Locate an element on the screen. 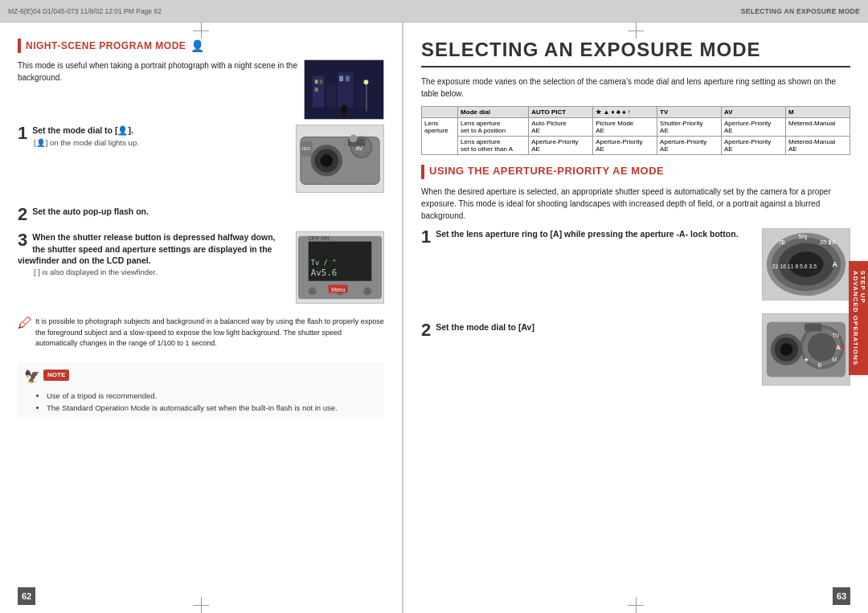 Image resolution: width=868 pixels, height=613 pixels. step1-number: 1 is located at coordinates (23, 133).